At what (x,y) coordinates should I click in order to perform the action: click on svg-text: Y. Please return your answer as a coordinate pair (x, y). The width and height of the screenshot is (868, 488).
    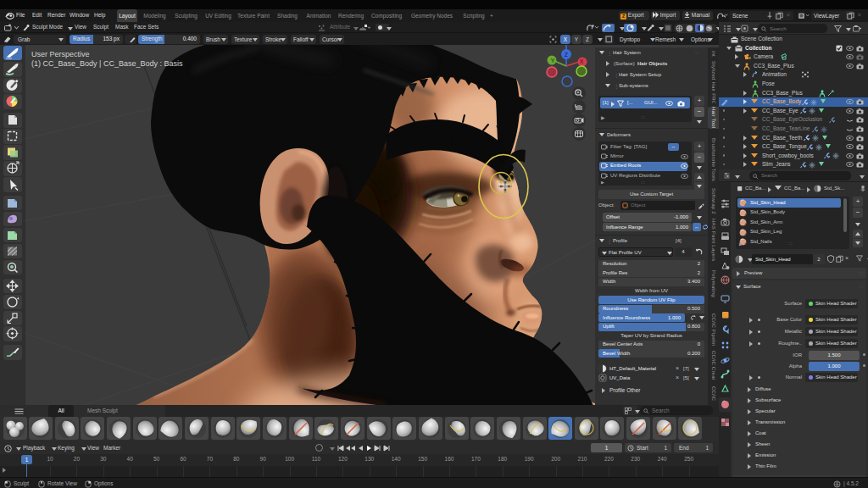
    Looking at the image, I should click on (553, 61).